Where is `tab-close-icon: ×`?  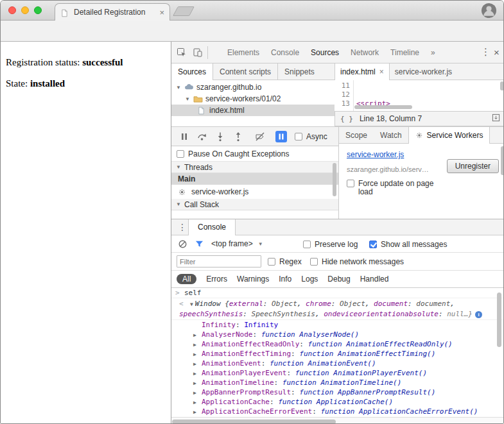
tab-close-icon: × is located at coordinates (162, 13).